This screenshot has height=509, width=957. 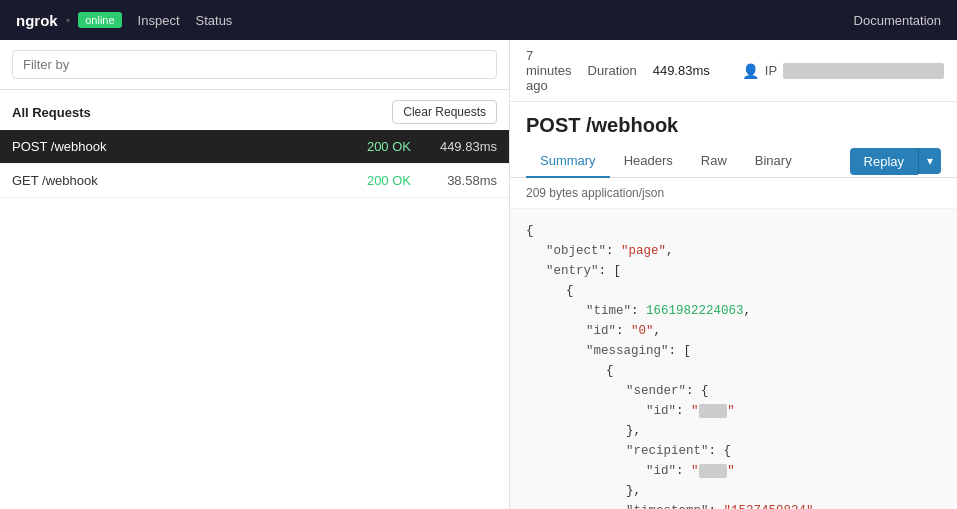 What do you see at coordinates (771, 70) in the screenshot?
I see `ip-label: IP` at bounding box center [771, 70].